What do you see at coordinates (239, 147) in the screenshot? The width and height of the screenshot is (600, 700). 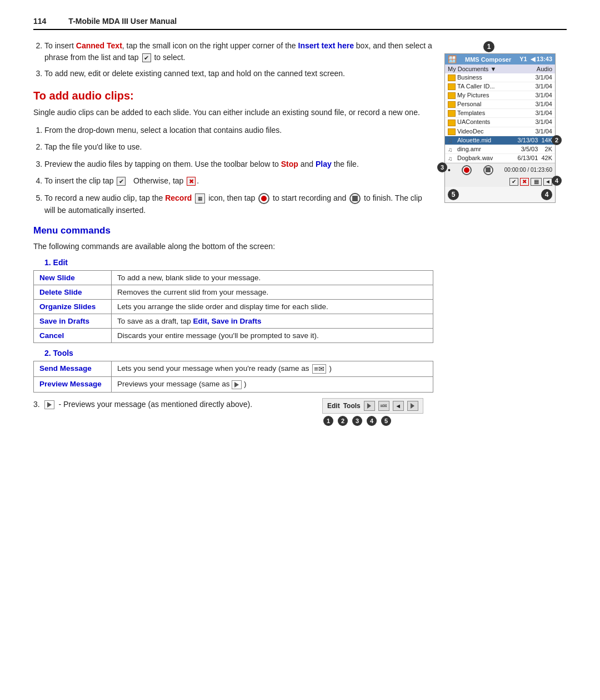 I see `audio-step-2: Tap the file you'd like to use.` at bounding box center [239, 147].